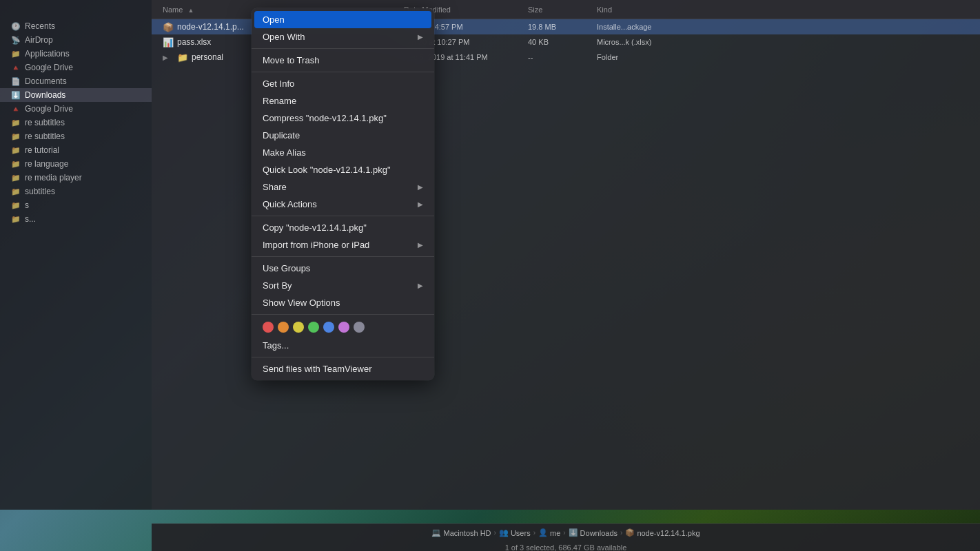 The width and height of the screenshot is (980, 551). What do you see at coordinates (420, 245) in the screenshot?
I see `submenu-arrow-import-iphone: ▶` at bounding box center [420, 245].